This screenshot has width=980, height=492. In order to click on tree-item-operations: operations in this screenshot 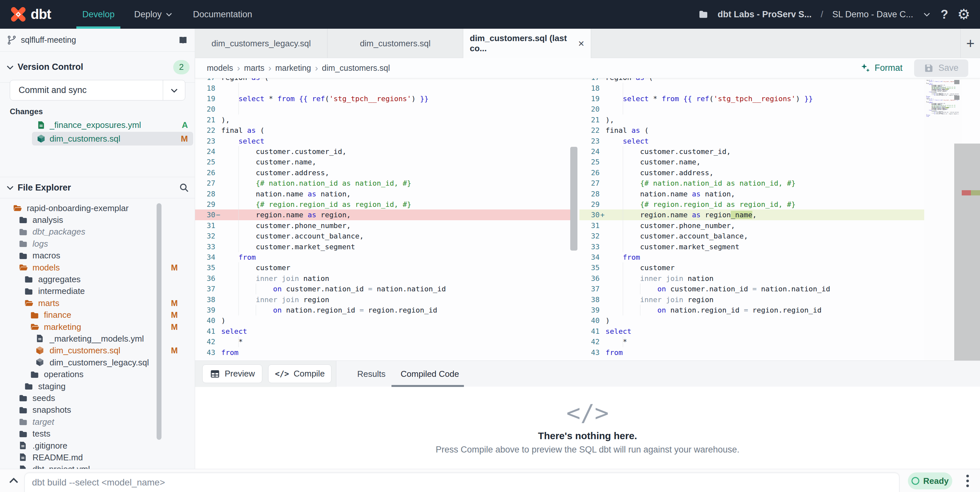, I will do `click(97, 374)`.